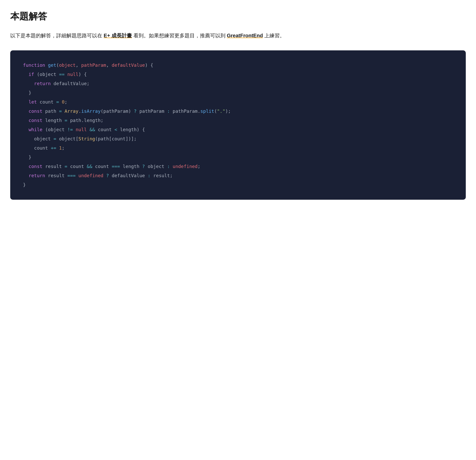 The image size is (476, 460). Describe the element at coordinates (238, 16) in the screenshot. I see `page-title: 本題解答` at that location.